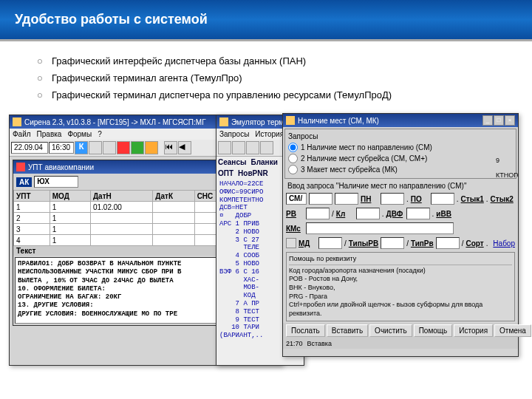  I want to click on status-mode: Вставка, so click(319, 344).